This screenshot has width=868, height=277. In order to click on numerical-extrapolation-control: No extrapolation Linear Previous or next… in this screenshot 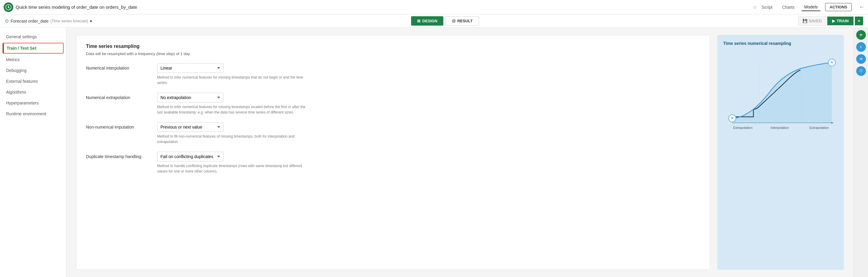, I will do `click(429, 104)`.